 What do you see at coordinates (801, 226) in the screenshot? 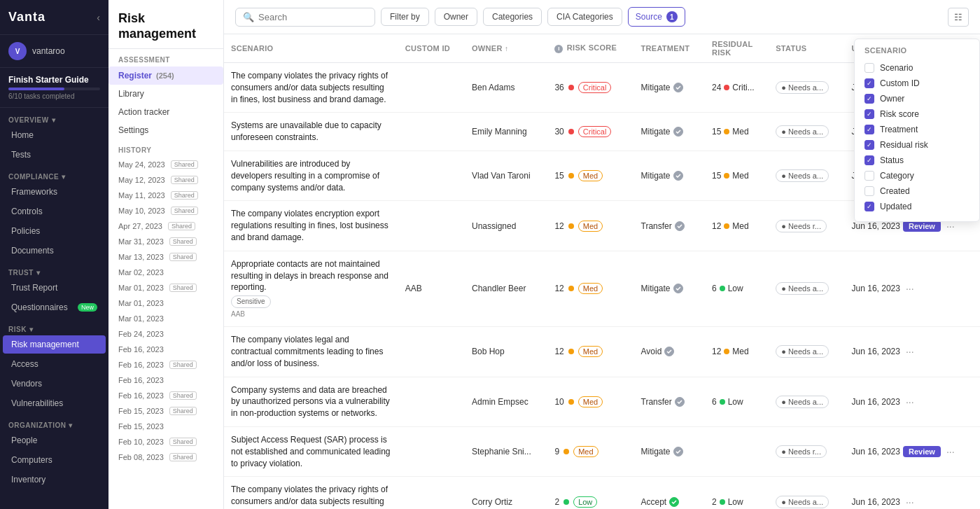
I see `status-pill: ● Needs r...` at bounding box center [801, 226].